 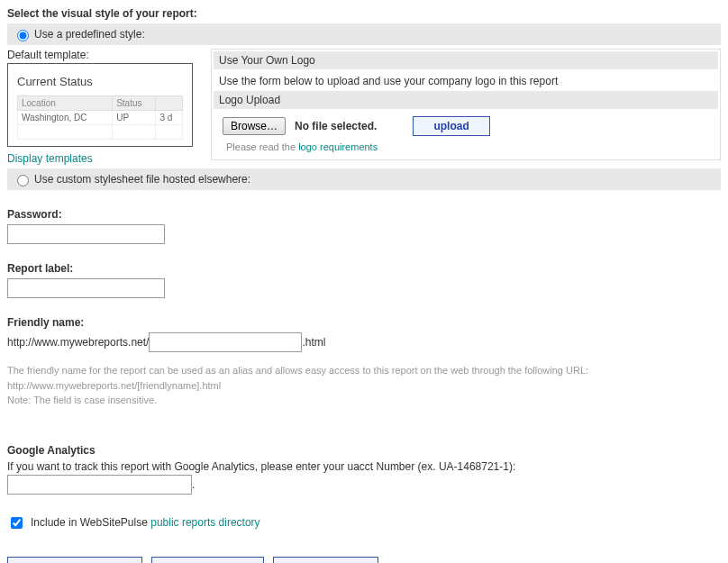 What do you see at coordinates (364, 214) in the screenshot?
I see `password-label: Password:` at bounding box center [364, 214].